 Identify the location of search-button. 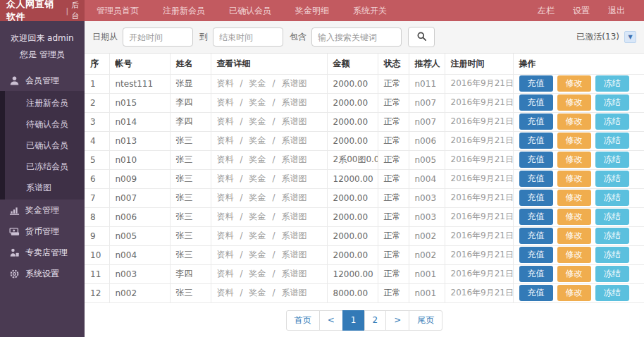
(421, 37).